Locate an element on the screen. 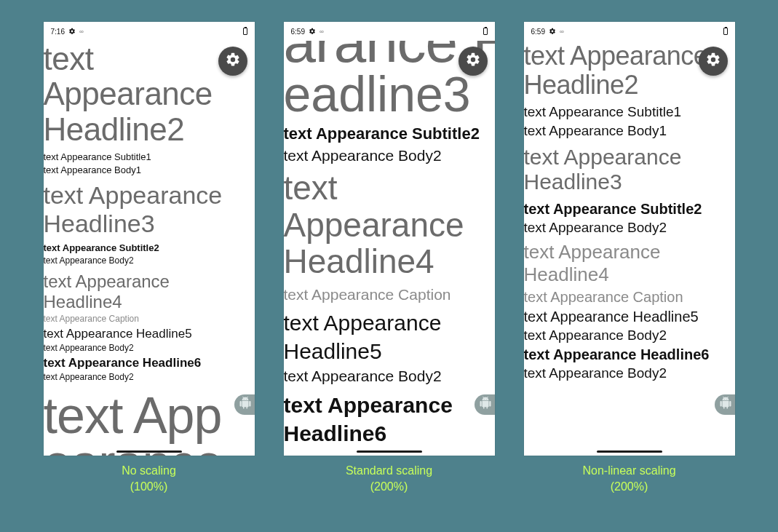 Image resolution: width=778 pixels, height=532 pixels. status-bar: 7:16 ∞ is located at coordinates (149, 31).